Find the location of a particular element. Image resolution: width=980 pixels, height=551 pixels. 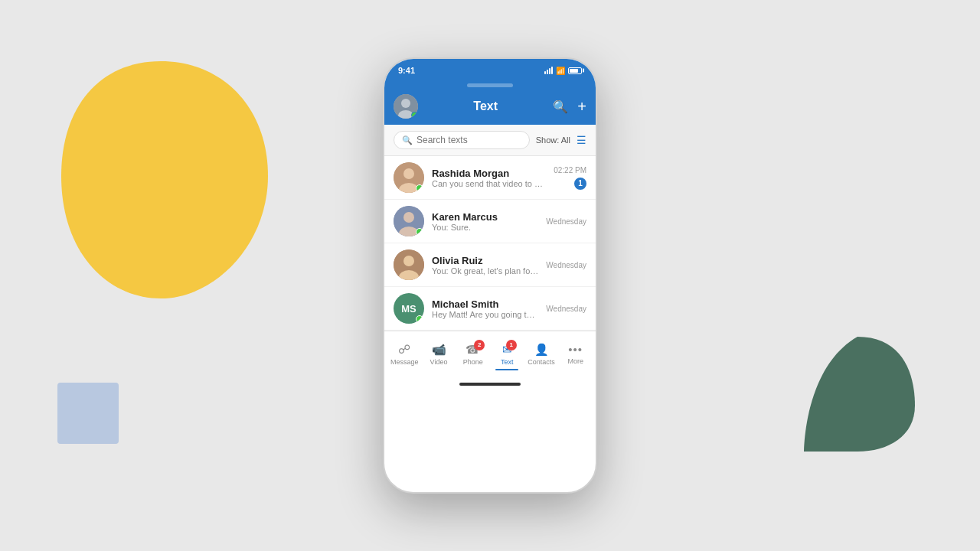

bottom-nav: ☍ Message 📹 Video ☎ 2 Phone ✉ 1 Text is located at coordinates (490, 354).